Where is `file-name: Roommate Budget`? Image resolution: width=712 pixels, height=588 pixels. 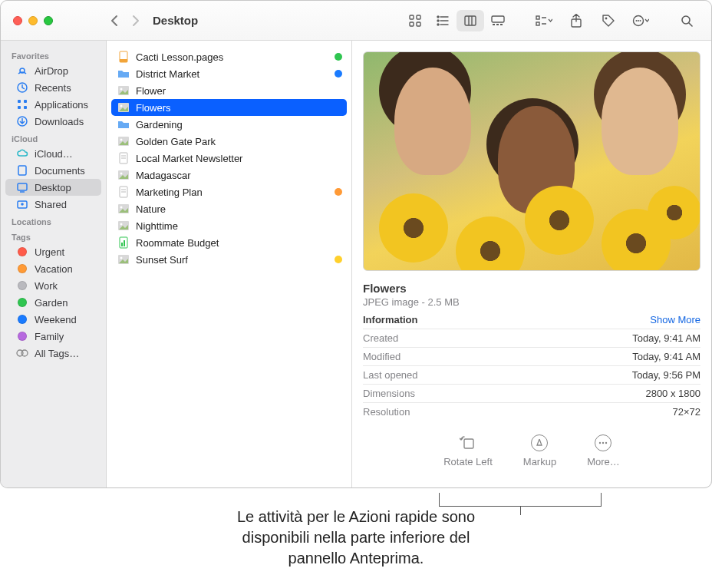
file-name: Roommate Budget is located at coordinates (177, 243).